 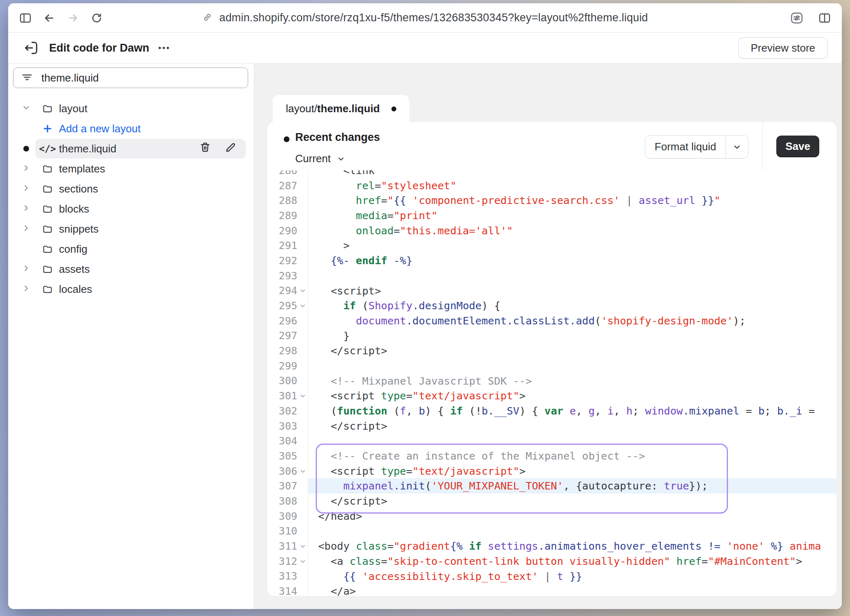 What do you see at coordinates (552, 561) in the screenshot?
I see `code-line-312: 312 <a class="skip-to-content-link butto…` at bounding box center [552, 561].